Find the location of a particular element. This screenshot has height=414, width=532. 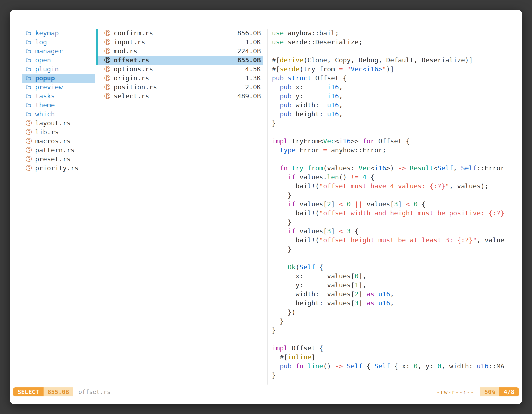

code-line: pub x: i16, is located at coordinates (395, 87).